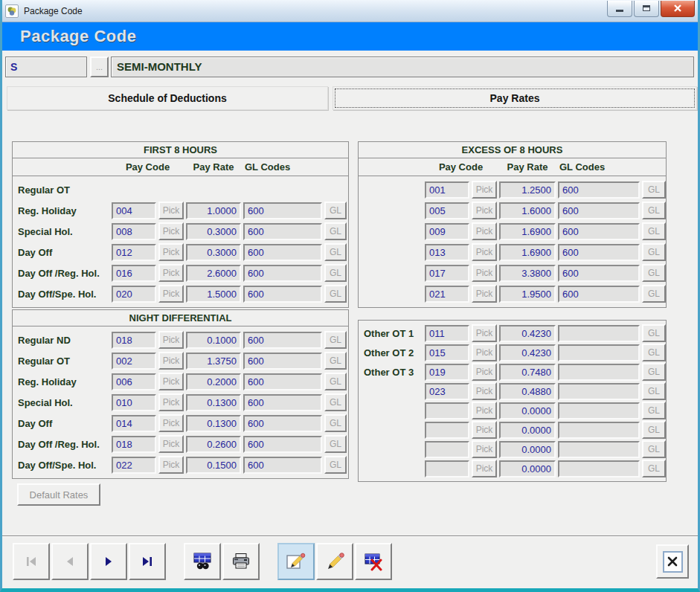 This screenshot has height=592, width=700. I want to click on pay-code-field: 016, so click(134, 274).